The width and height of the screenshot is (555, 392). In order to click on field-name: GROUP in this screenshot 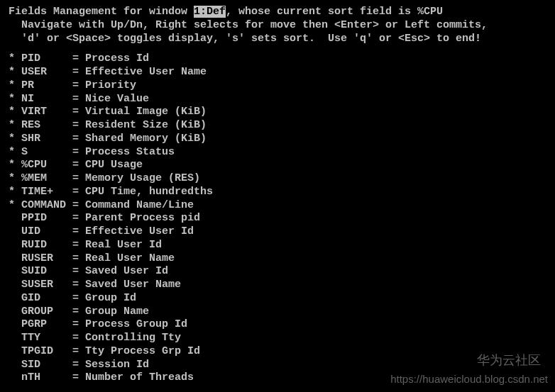, I will do `click(47, 312)`.